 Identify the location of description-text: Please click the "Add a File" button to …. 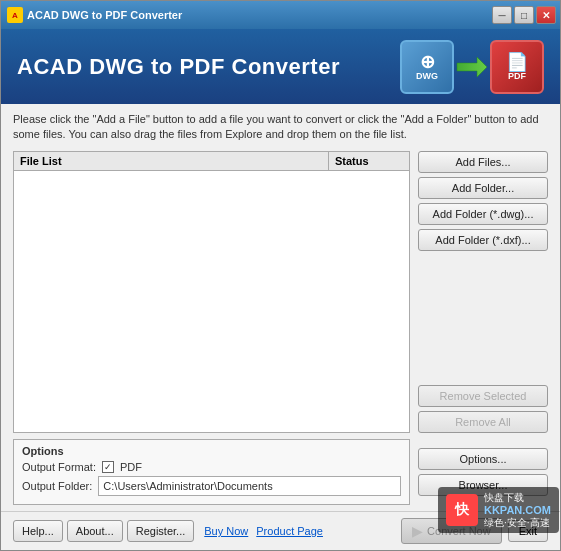
(280, 128).